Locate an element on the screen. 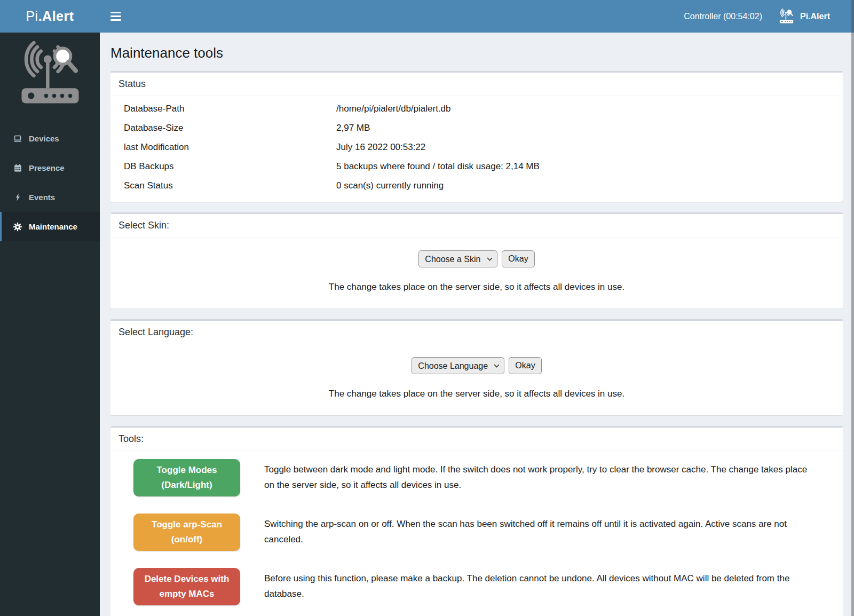 The height and width of the screenshot is (616, 854). skin-change-note: The change takes place on the server sid… is located at coordinates (477, 287).